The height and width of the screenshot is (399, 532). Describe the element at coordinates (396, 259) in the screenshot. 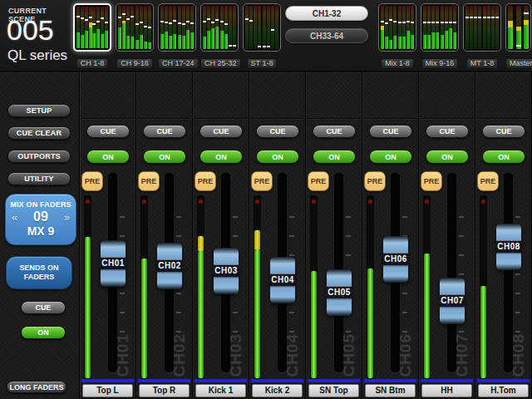

I see `fader-cap: CH06` at that location.